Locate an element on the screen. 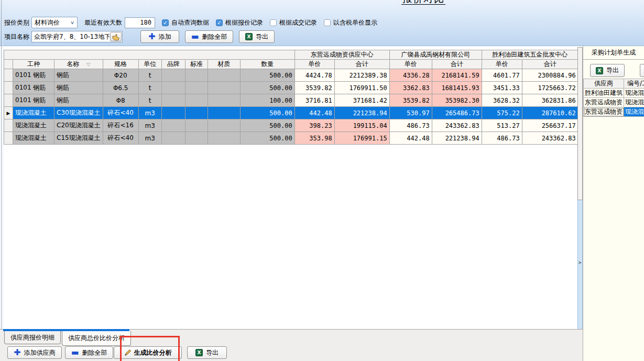 The width and height of the screenshot is (644, 361). days-input is located at coordinates (140, 23).